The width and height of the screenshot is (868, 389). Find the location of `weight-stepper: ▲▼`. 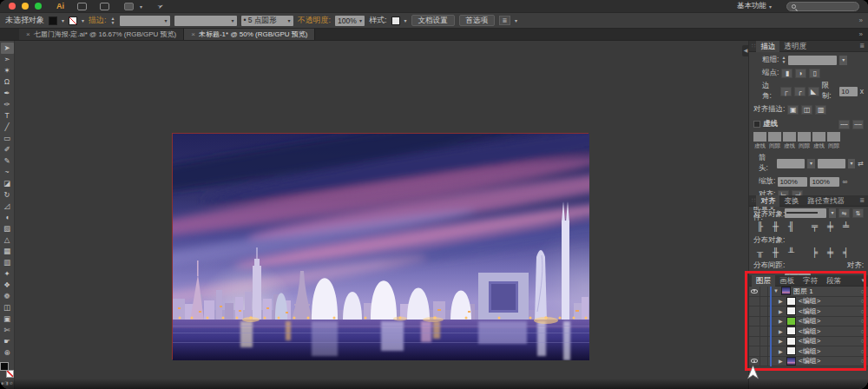

weight-stepper: ▲▼ is located at coordinates (783, 60).